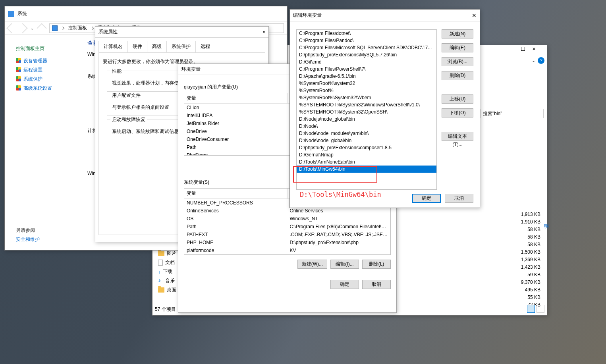 The height and width of the screenshot is (364, 606). Describe the element at coordinates (367, 62) in the screenshot. I see `list-item: D:\Git\cmd` at that location.